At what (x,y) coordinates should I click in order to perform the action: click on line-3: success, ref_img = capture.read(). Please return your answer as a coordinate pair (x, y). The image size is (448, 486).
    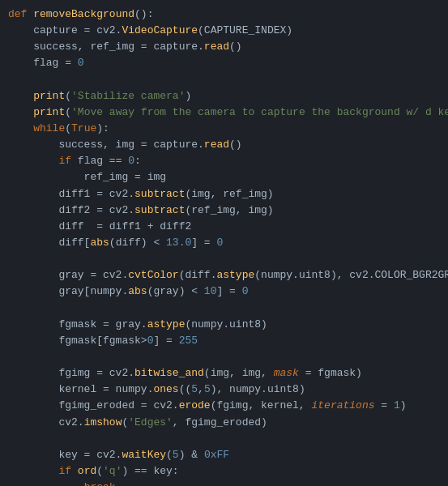
    Looking at the image, I should click on (224, 47).